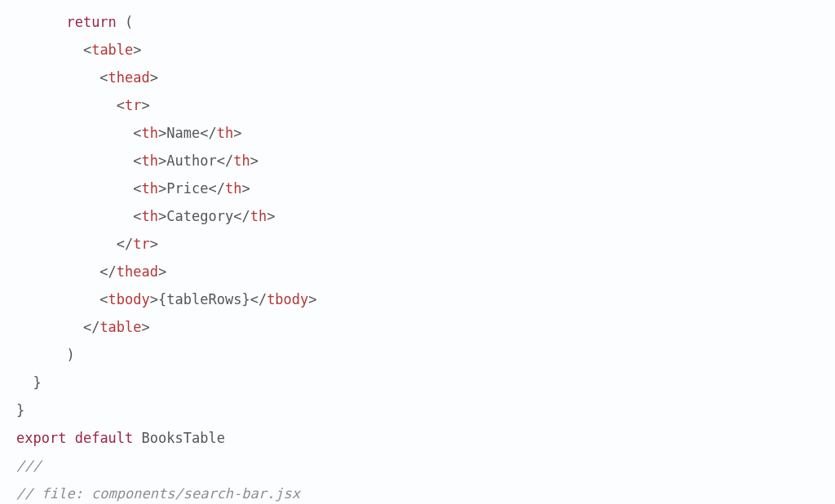 The height and width of the screenshot is (504, 835). I want to click on token-plain: ), so click(70, 355).